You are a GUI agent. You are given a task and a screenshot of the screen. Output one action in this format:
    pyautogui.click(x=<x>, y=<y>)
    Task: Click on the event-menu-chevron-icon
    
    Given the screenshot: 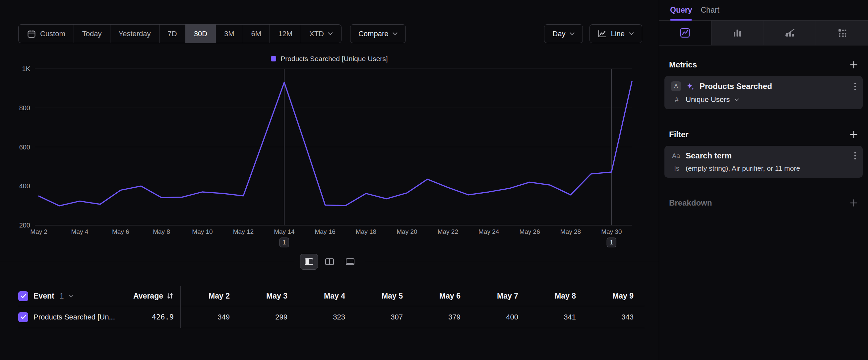 What is the action you would take?
    pyautogui.click(x=71, y=296)
    